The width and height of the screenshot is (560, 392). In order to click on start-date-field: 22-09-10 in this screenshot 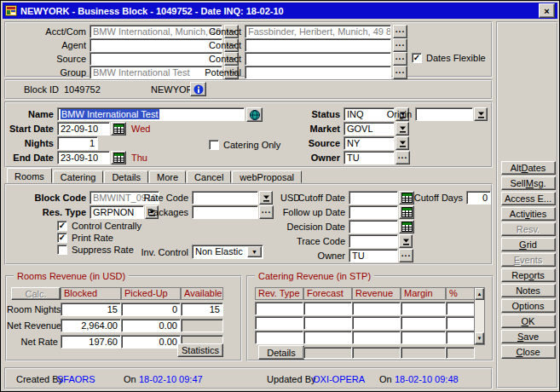, I will do `click(84, 129)`.